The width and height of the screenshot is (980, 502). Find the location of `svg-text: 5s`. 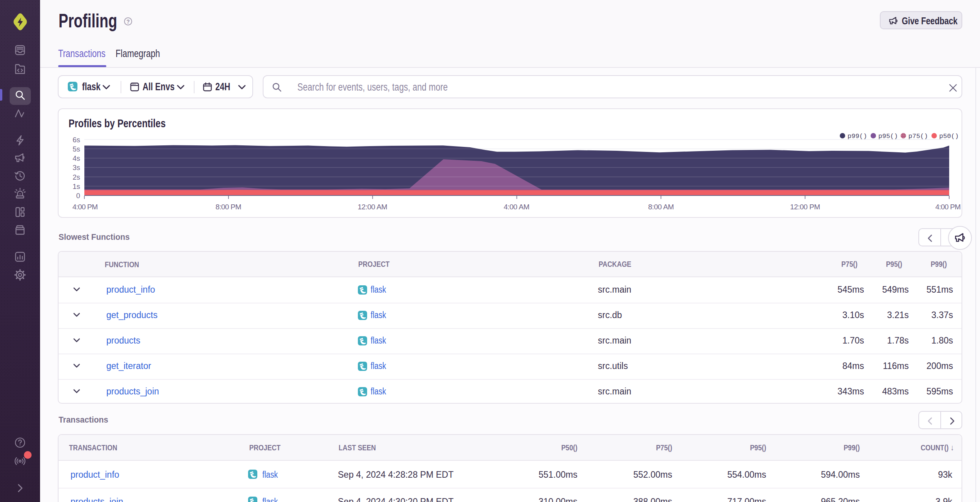

svg-text: 5s is located at coordinates (76, 149).